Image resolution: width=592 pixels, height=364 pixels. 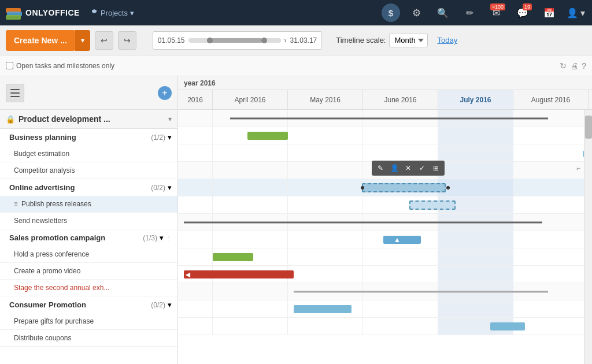 I want to click on hamburger-button, so click(x=15, y=93).